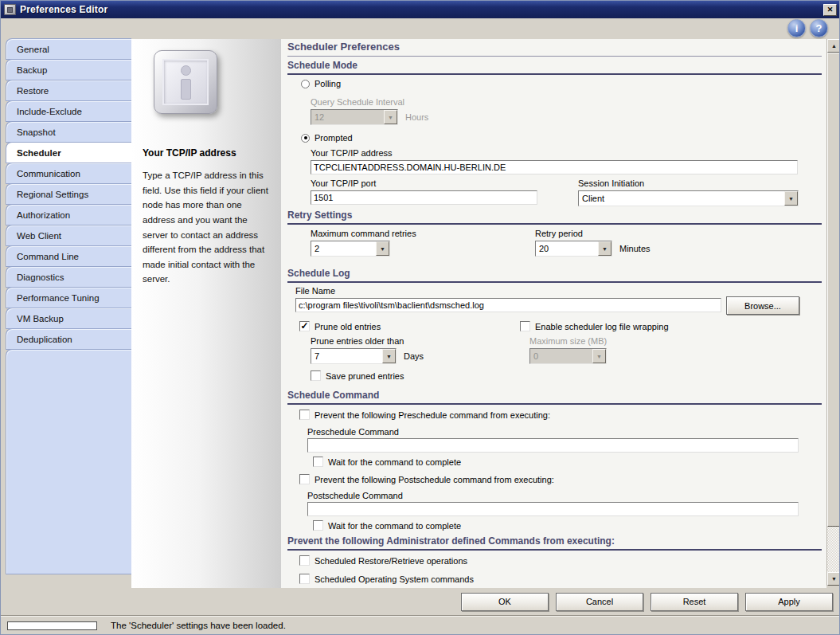 The width and height of the screenshot is (840, 635). I want to click on prompted-radio, so click(306, 139).